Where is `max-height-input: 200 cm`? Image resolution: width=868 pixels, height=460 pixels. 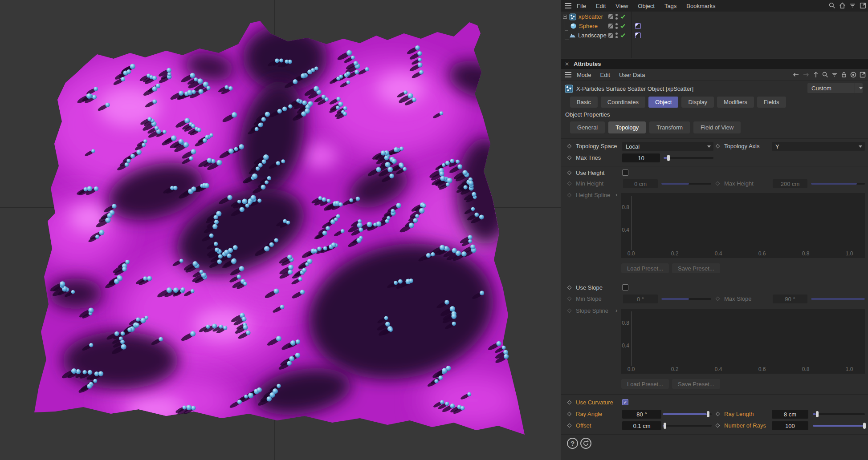
max-height-input: 200 cm is located at coordinates (790, 184).